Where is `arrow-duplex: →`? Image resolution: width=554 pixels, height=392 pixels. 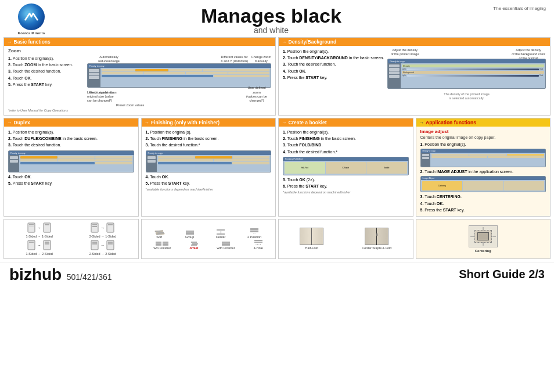 arrow-duplex: → is located at coordinates (9, 123).